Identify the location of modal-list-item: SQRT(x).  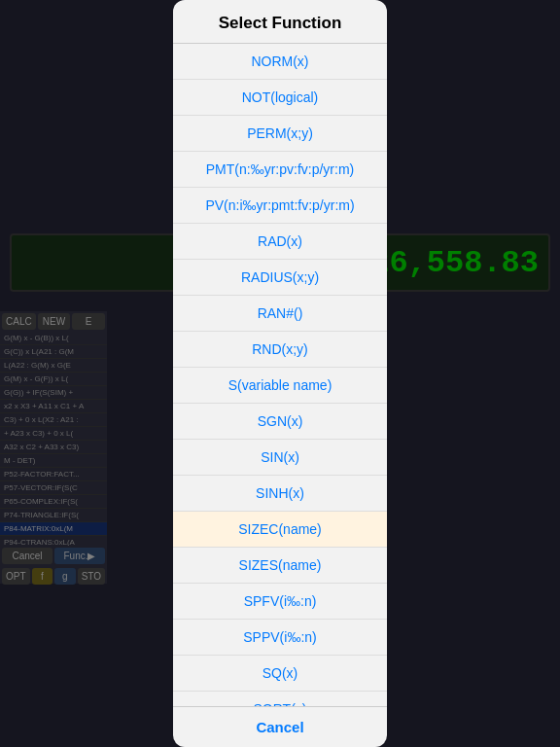
(280, 698).